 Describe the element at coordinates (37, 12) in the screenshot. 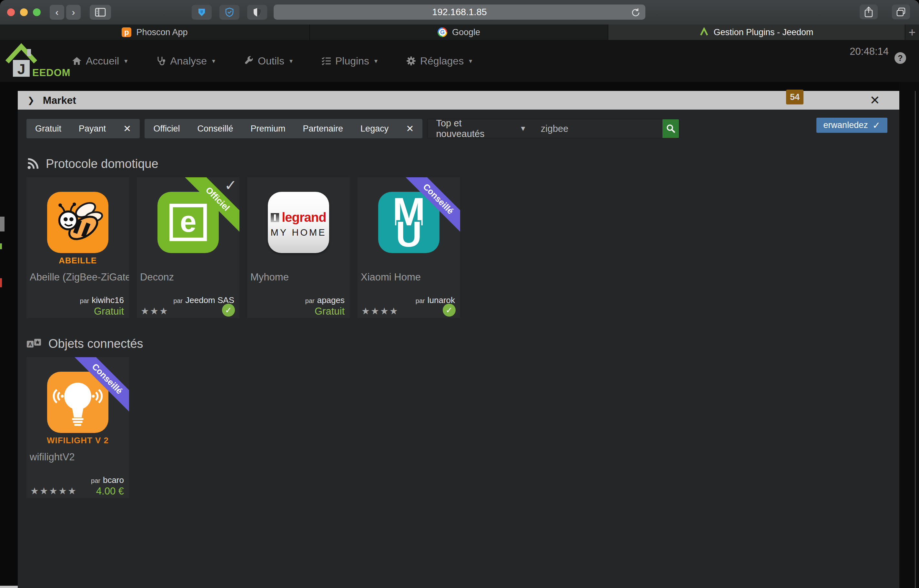

I see `zoom-window-button` at that location.